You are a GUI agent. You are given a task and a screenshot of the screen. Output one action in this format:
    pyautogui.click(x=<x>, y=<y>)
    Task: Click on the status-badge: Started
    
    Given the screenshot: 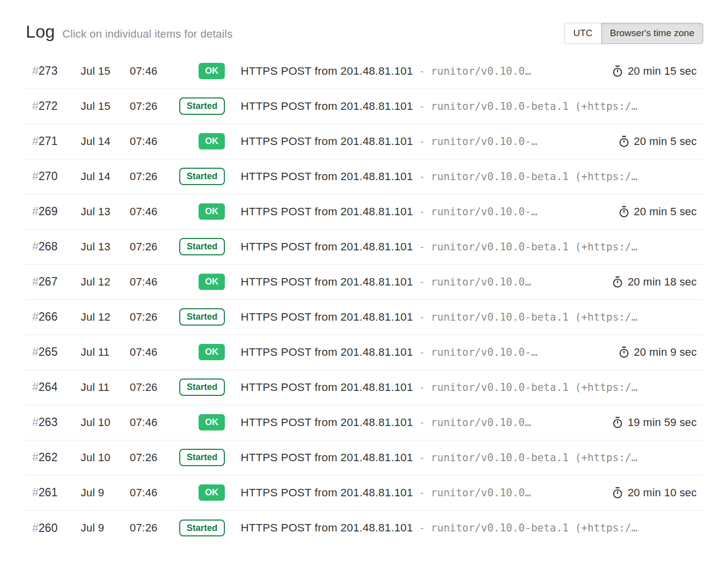 What is the action you would take?
    pyautogui.click(x=202, y=246)
    